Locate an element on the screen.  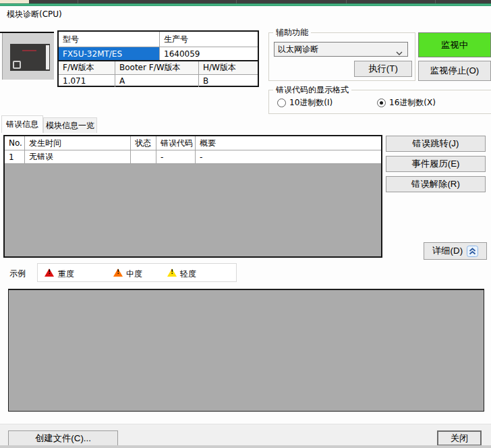
radio-decimal: 10进制数(I) is located at coordinates (305, 103).